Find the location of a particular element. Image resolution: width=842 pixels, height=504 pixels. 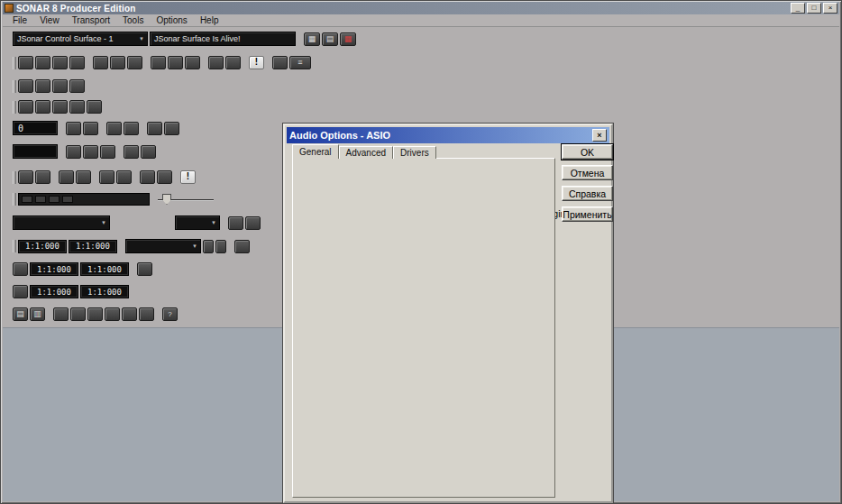

menu-view: View is located at coordinates (50, 20).